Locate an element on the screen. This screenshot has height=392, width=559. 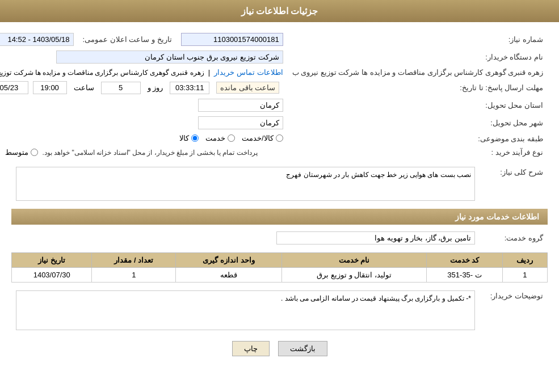
ijah-value: اطلاعات تماس خریدار | زهره قنبری گوهری ک… is located at coordinates (144, 73).